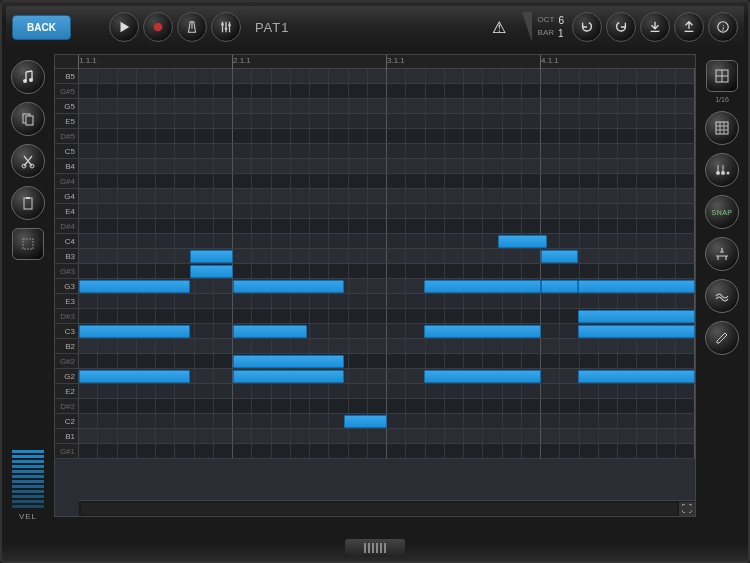  I want to click on note-label: D#3, so click(67, 316).